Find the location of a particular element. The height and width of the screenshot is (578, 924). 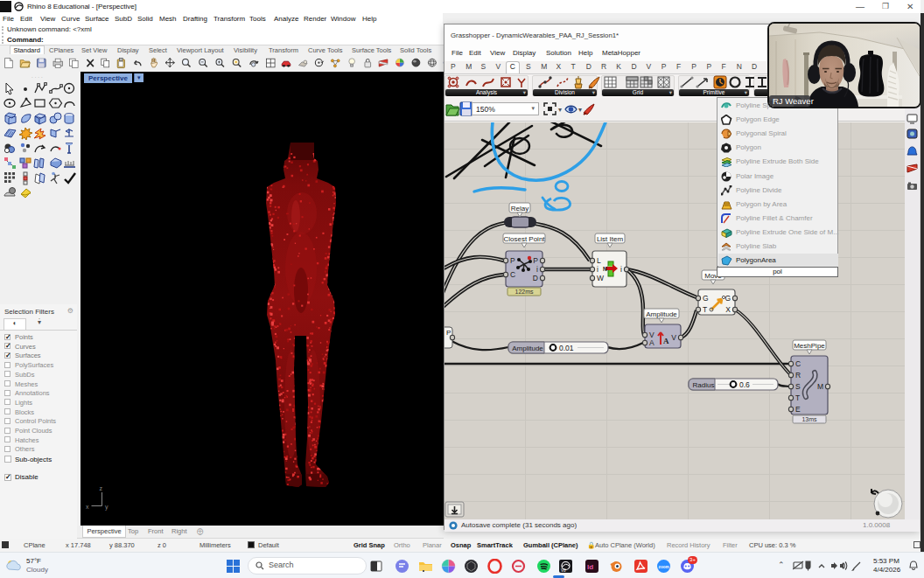

svg-text: RJ Weaver is located at coordinates (793, 101).